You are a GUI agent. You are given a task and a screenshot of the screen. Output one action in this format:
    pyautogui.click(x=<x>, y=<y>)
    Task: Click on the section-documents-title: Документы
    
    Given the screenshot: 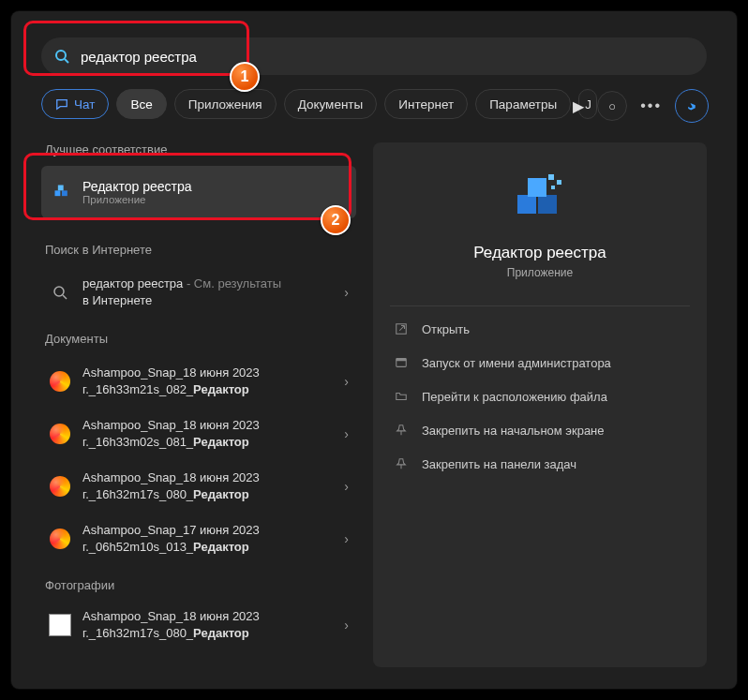 What is the action you would take?
    pyautogui.click(x=201, y=339)
    